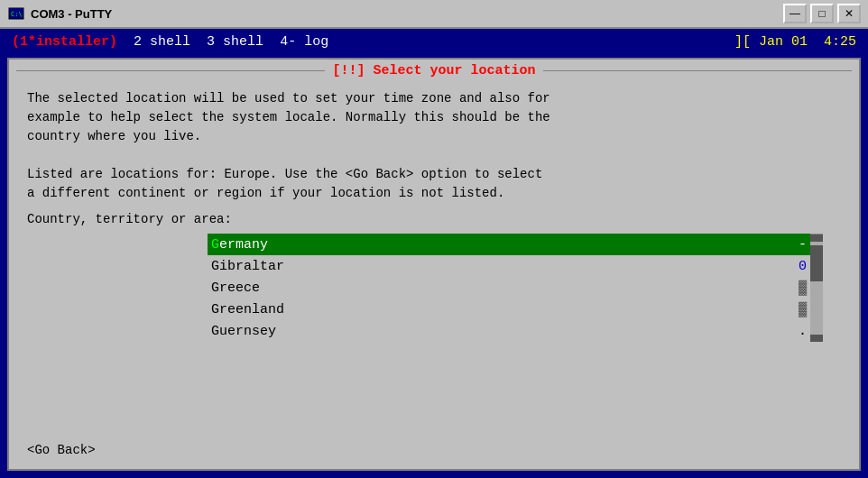  What do you see at coordinates (153, 41) in the screenshot?
I see `tab2: 2 shell` at bounding box center [153, 41].